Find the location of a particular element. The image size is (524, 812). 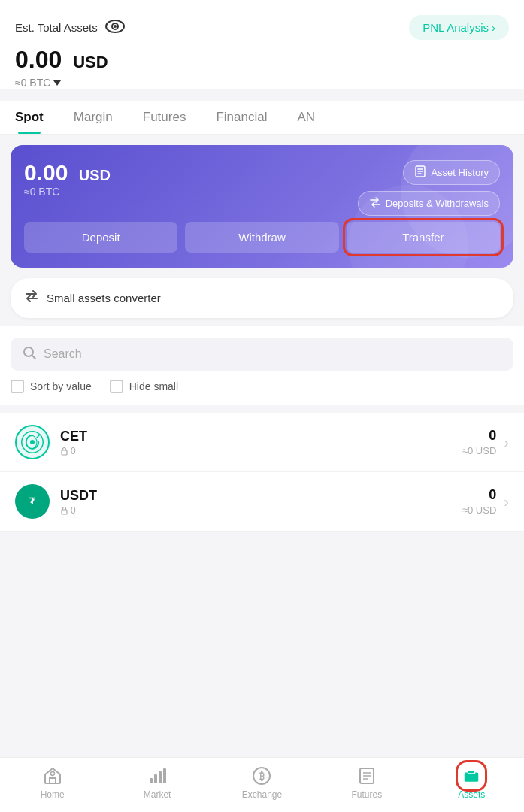

usdt-chevron-icon: › is located at coordinates (507, 502).